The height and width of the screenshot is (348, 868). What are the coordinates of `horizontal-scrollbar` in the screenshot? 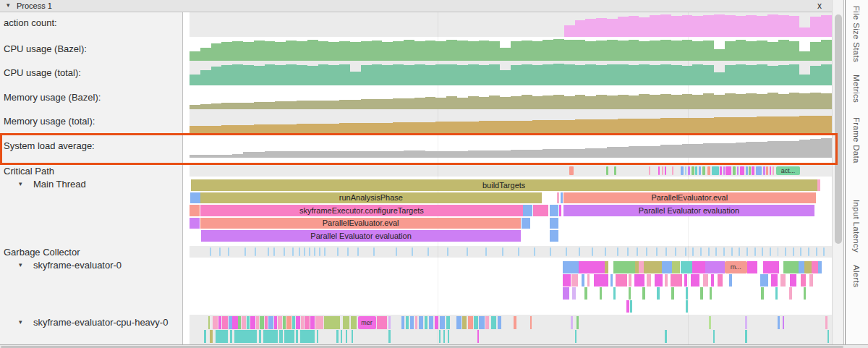 It's located at (434, 346).